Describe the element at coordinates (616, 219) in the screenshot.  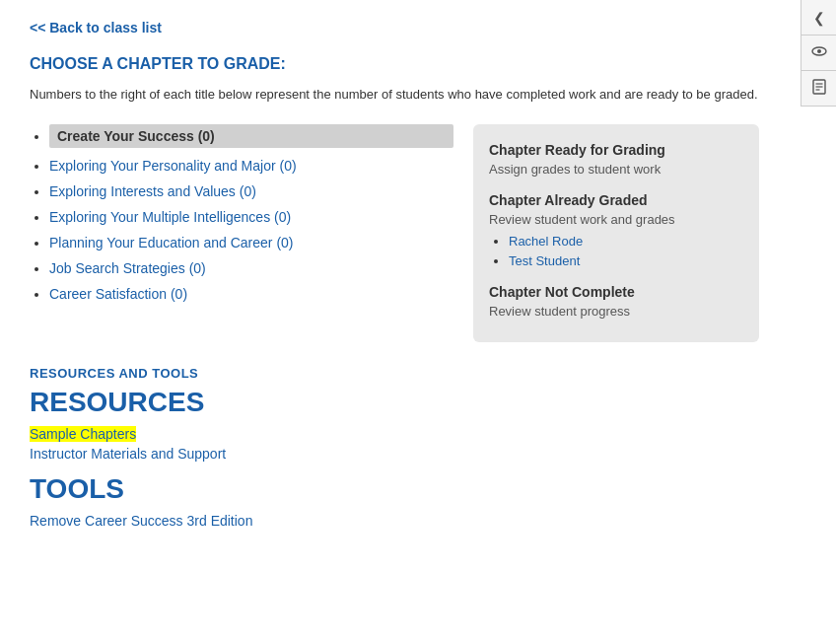
I see `grading-already-desc: Review student work and grades` at that location.